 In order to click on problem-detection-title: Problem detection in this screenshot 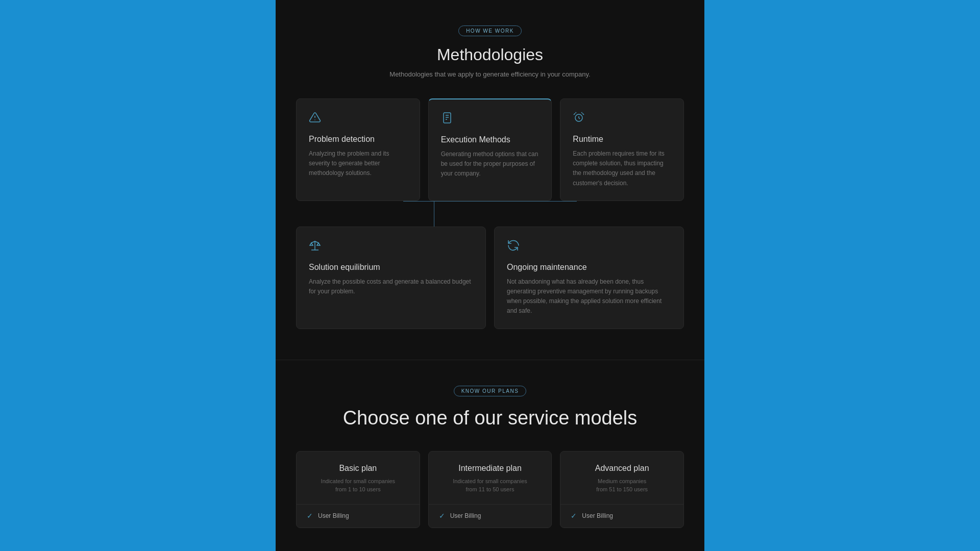, I will do `click(358, 139)`.